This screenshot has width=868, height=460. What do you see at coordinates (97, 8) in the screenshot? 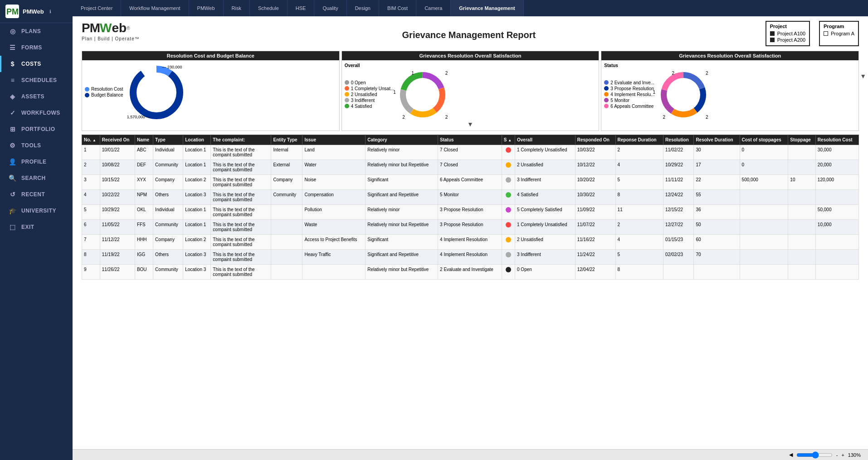
I see `topnav-item-project-center: Project Center` at bounding box center [97, 8].